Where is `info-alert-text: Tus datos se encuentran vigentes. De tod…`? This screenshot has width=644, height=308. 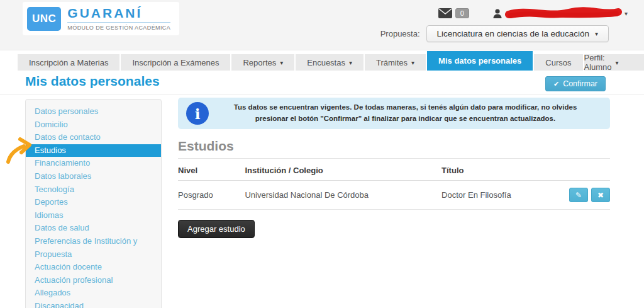 info-alert-text: Tus datos se encuentran vigentes. De tod… is located at coordinates (405, 113).